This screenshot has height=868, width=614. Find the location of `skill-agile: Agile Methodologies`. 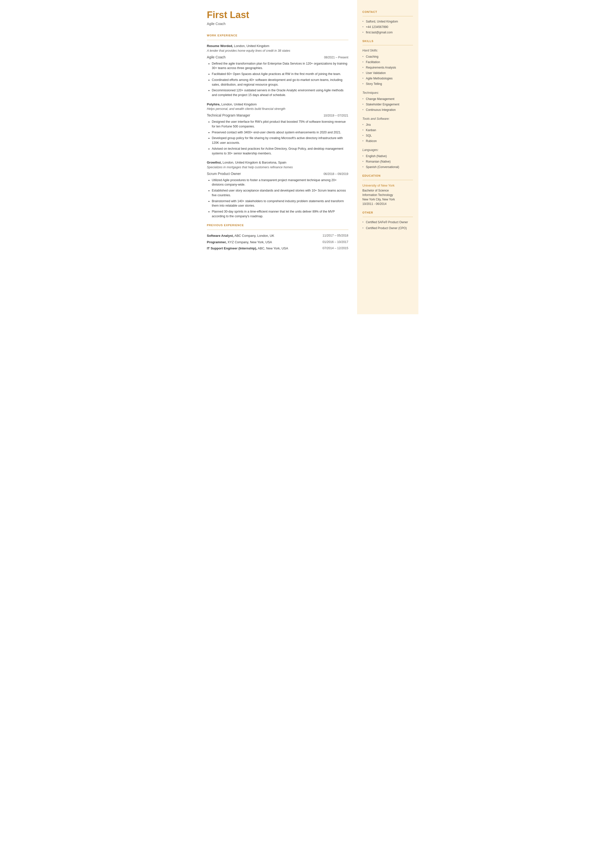

skill-agile: Agile Methodologies is located at coordinates (388, 78).